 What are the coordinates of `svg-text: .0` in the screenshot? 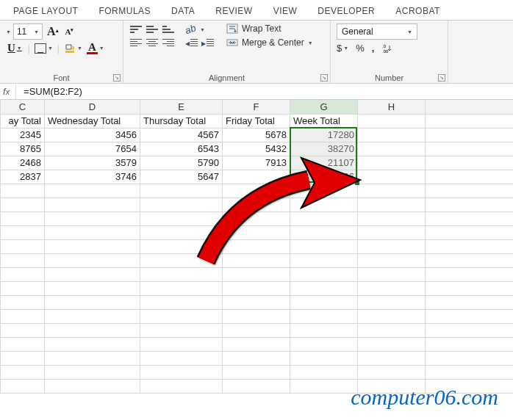 It's located at (384, 46).